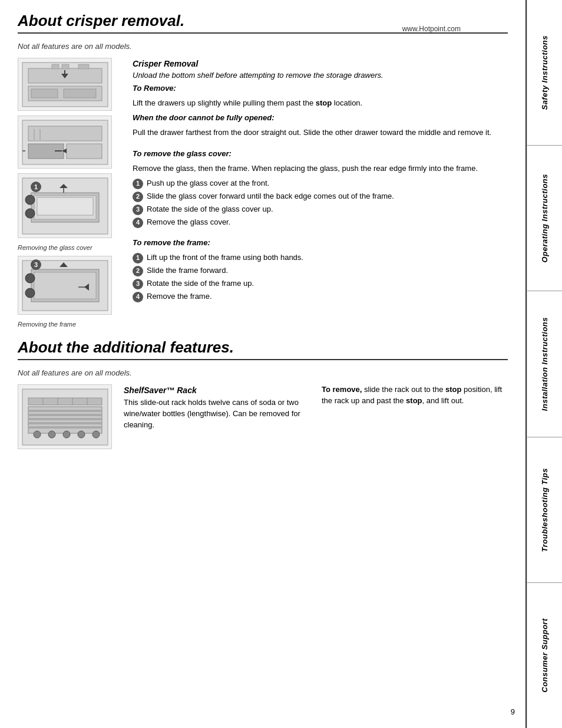 This screenshot has width=562, height=728. Describe the element at coordinates (513, 712) in the screenshot. I see `page-number: 9` at that location.